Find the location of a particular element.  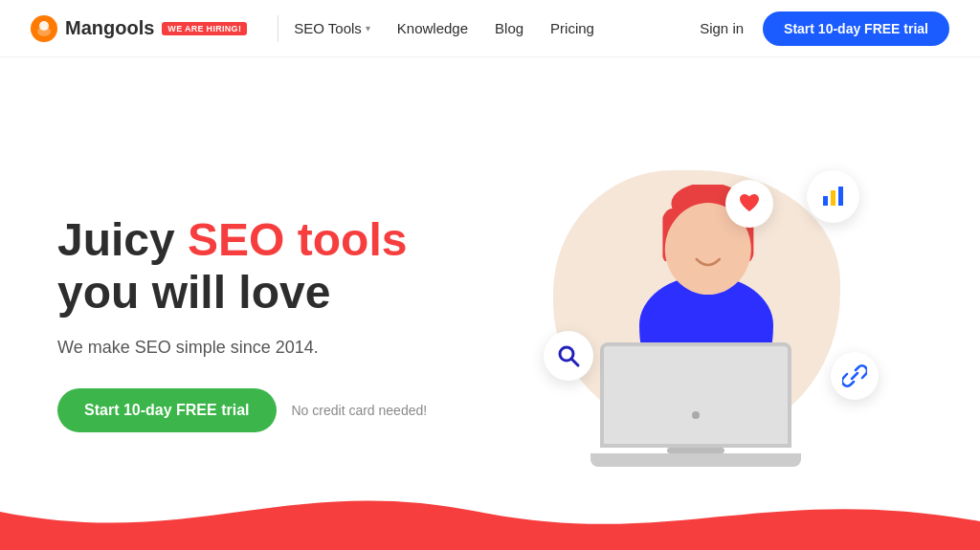

link-svg is located at coordinates (855, 376).